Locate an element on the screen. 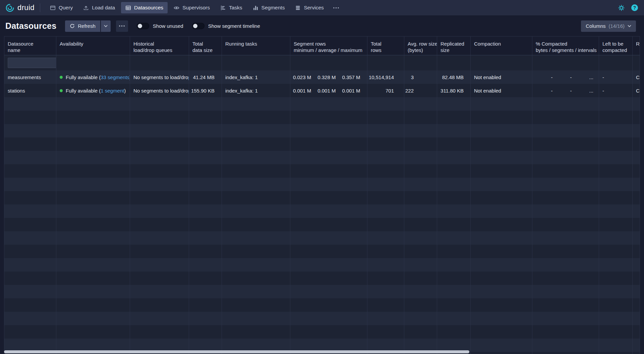 The image size is (644, 354). running-tasks-cell: index_kafka: 1 is located at coordinates (256, 91).